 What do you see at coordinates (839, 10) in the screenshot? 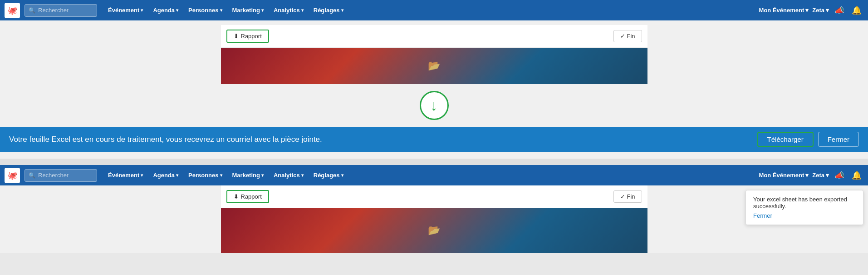
I see `megaphone-icon: 📣` at bounding box center [839, 10].